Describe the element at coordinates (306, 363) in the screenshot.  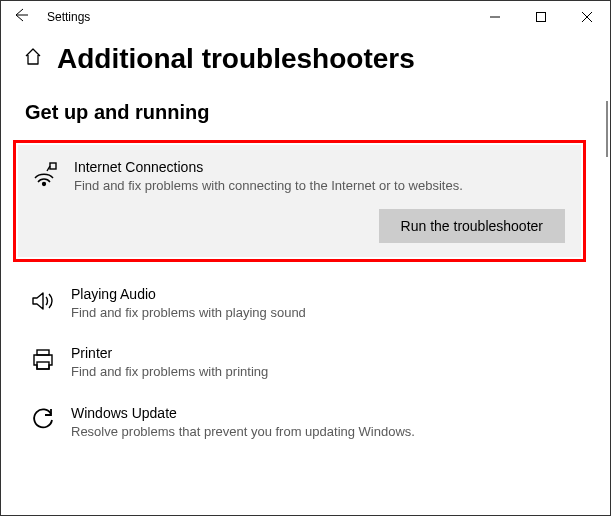
I see `printer-item: Printer Find and fix problems with print…` at that location.